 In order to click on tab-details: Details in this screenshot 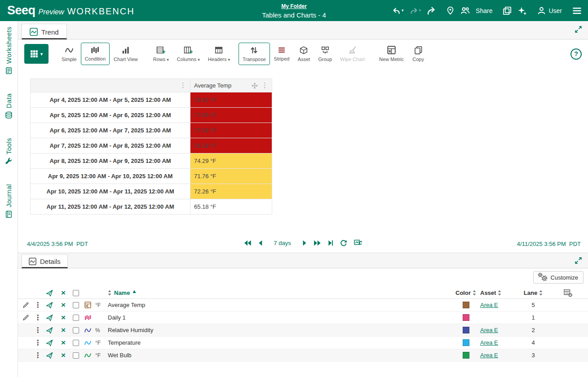, I will do `click(45, 261)`.